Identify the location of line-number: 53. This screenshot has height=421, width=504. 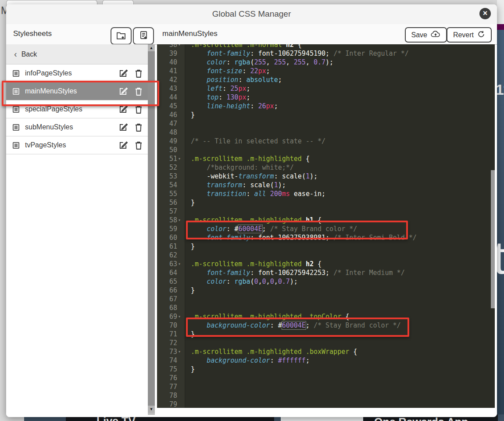
(167, 176).